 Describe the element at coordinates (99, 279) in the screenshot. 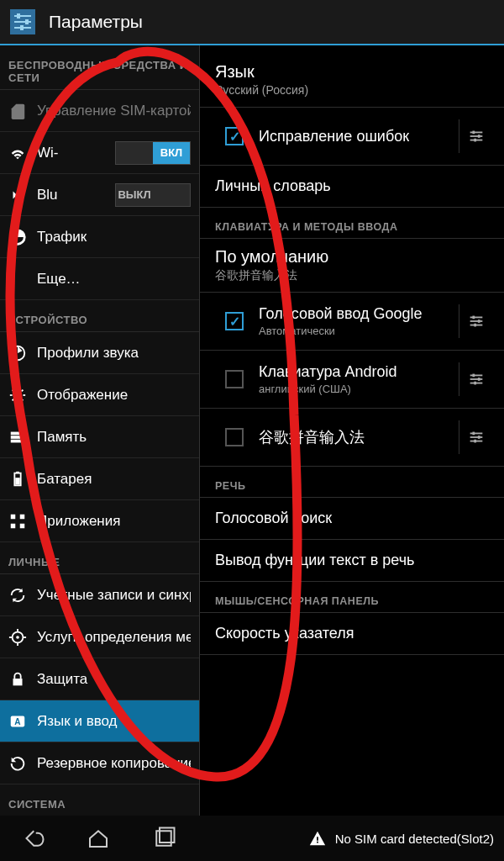

I see `sidebar-item-more: Еще…` at that location.